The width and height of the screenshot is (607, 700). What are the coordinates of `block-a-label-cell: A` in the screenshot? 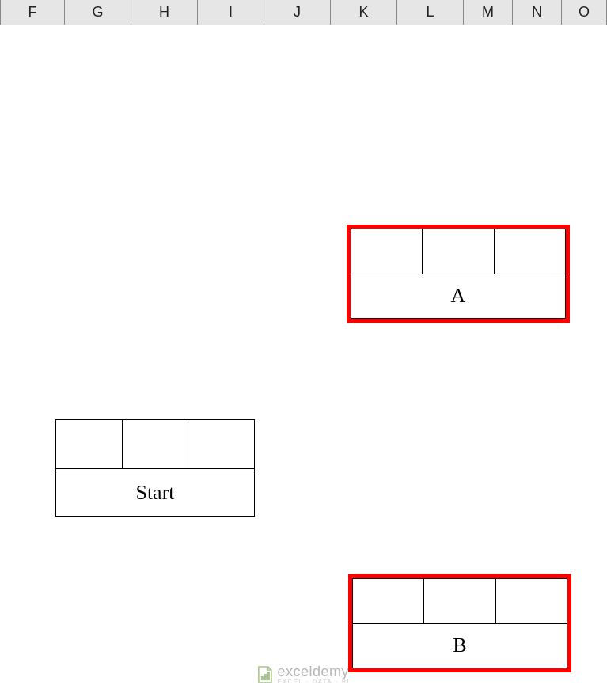 It's located at (459, 296).